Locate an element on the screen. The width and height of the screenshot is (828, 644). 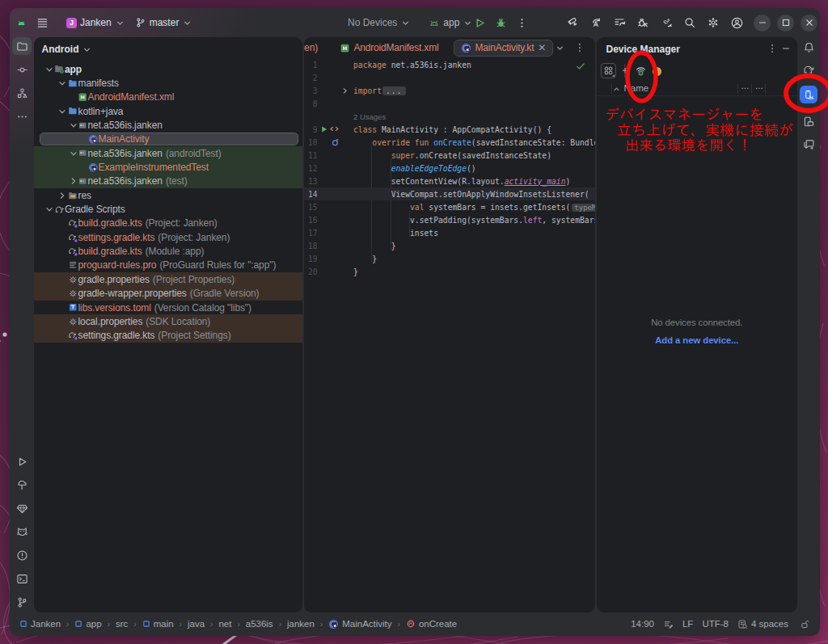
vcs-widget: master is located at coordinates (164, 23).